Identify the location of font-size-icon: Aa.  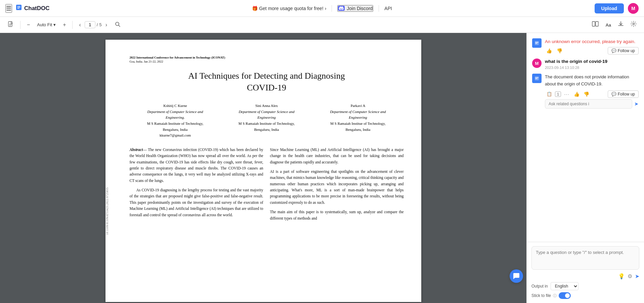
(608, 25).